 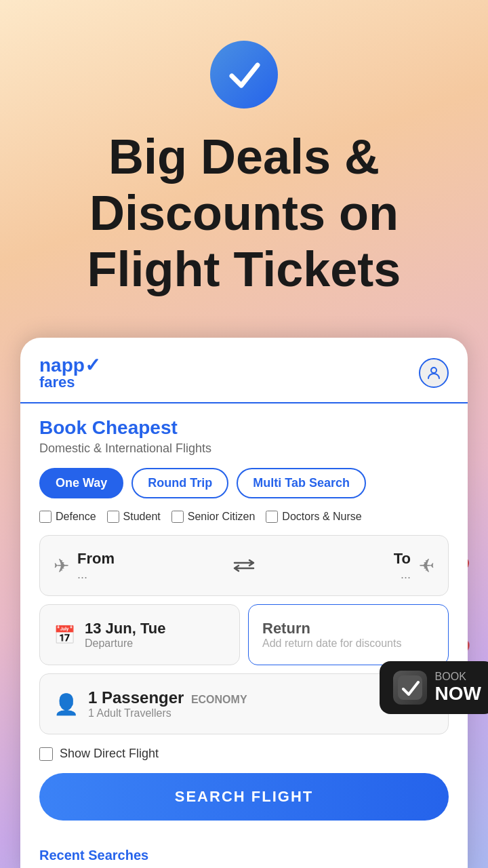 I want to click on book-word: BOOK, so click(x=458, y=677).